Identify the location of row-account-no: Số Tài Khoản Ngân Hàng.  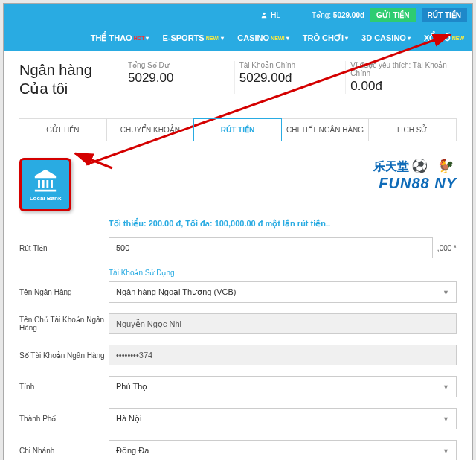
(238, 355).